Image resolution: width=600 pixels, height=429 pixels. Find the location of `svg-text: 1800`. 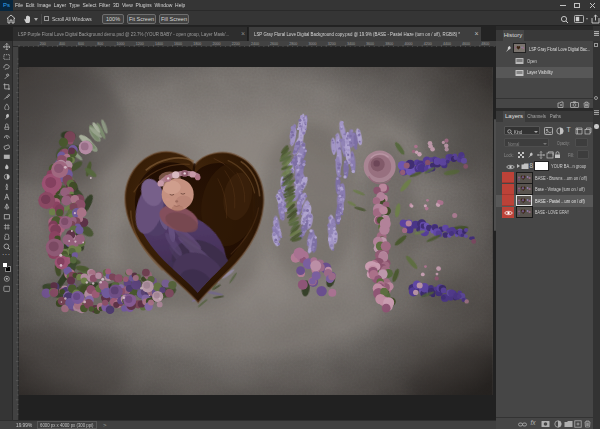

svg-text: 1800 is located at coordinates (197, 44).